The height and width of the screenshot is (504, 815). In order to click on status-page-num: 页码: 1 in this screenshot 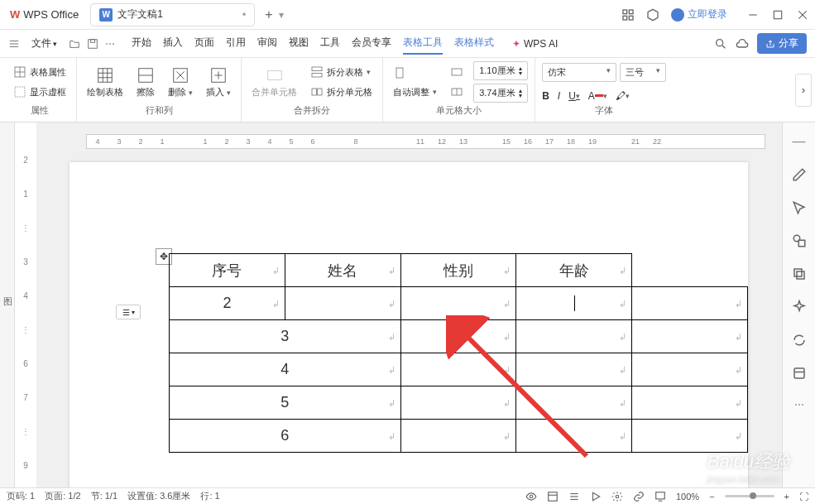, I will do `click(21, 497)`.